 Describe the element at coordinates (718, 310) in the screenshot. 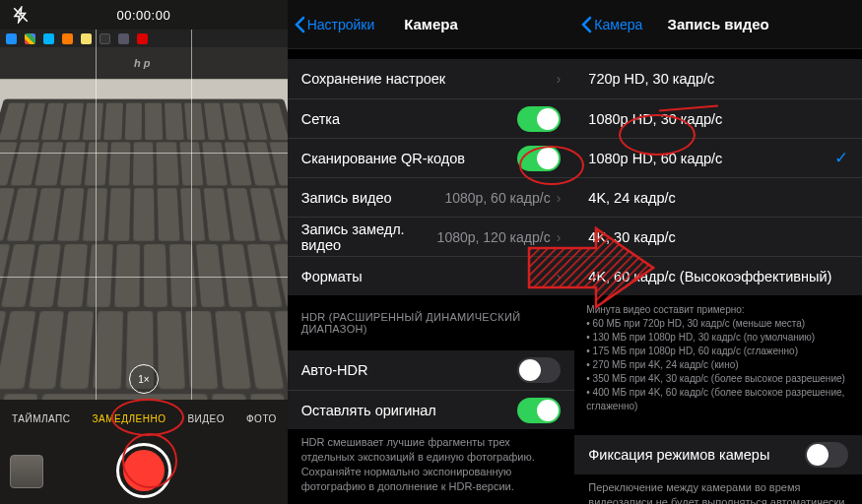

I see `info-head: Минута видео составит примерно:` at that location.